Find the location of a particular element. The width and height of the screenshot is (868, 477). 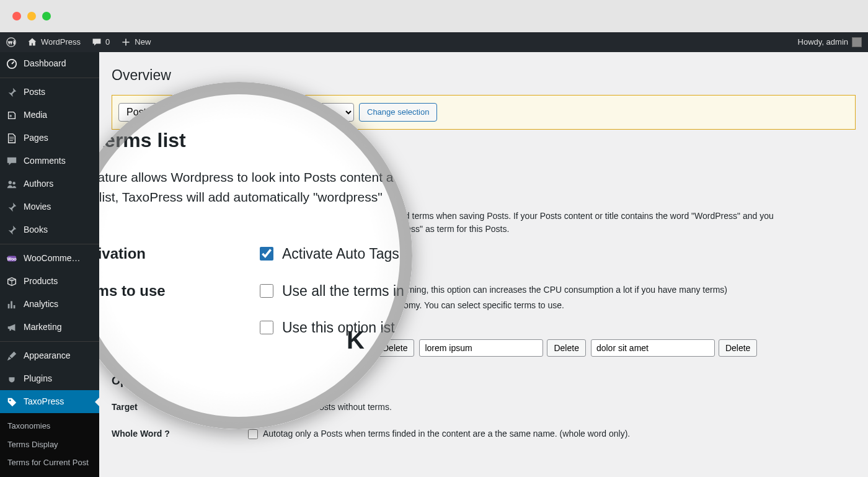

feature-description: This feature allows Wordpress to look in… is located at coordinates (453, 223).